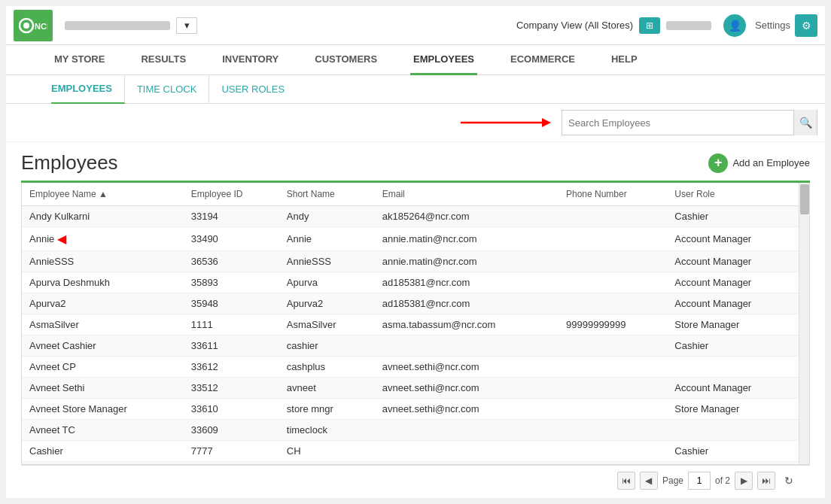 This screenshot has width=831, height=504. I want to click on short-name-cell: store mngr, so click(327, 409).